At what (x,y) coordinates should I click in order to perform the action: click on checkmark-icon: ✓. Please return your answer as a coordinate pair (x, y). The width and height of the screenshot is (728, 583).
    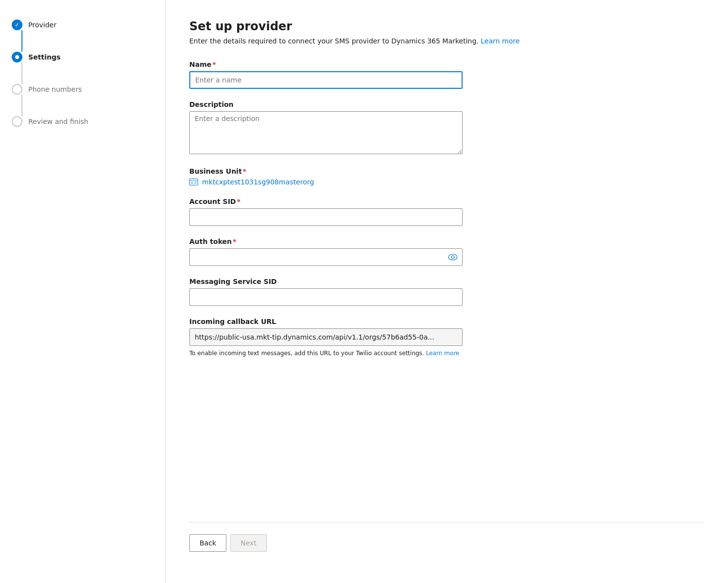
    Looking at the image, I should click on (17, 25).